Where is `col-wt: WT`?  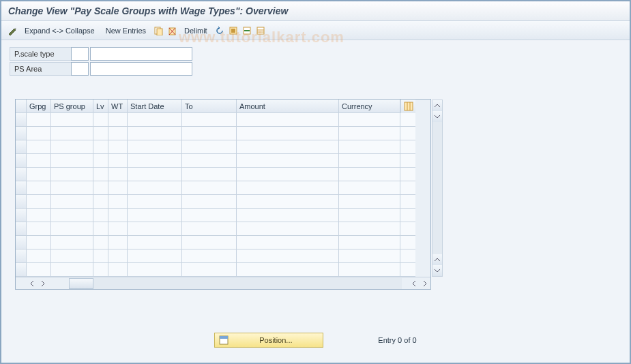
col-wt: WT is located at coordinates (118, 106).